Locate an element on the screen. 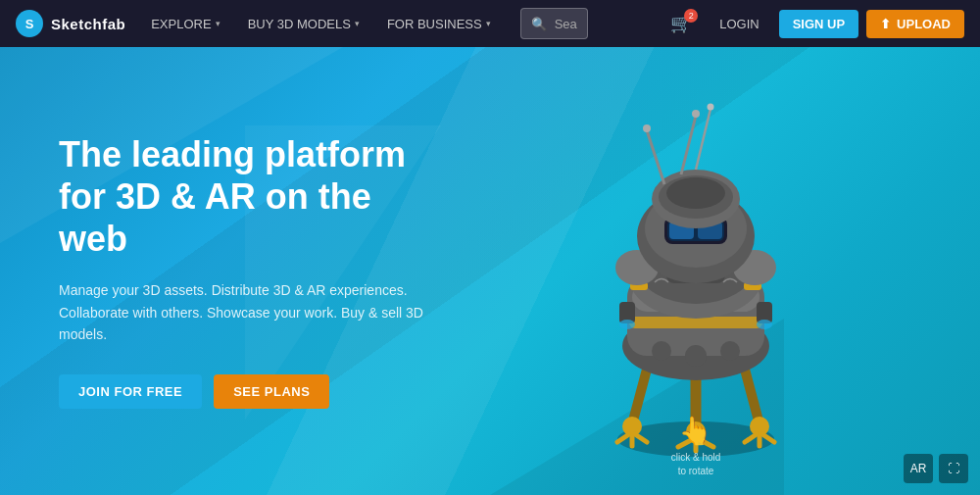  rotate-hint-icon: 👆 is located at coordinates (696, 431).